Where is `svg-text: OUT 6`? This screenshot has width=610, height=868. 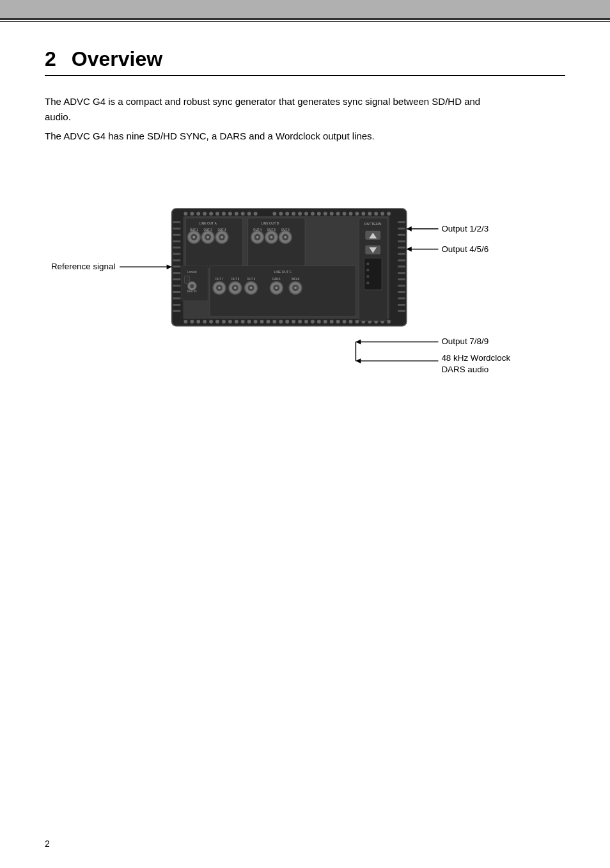 svg-text: OUT 6 is located at coordinates (286, 230).